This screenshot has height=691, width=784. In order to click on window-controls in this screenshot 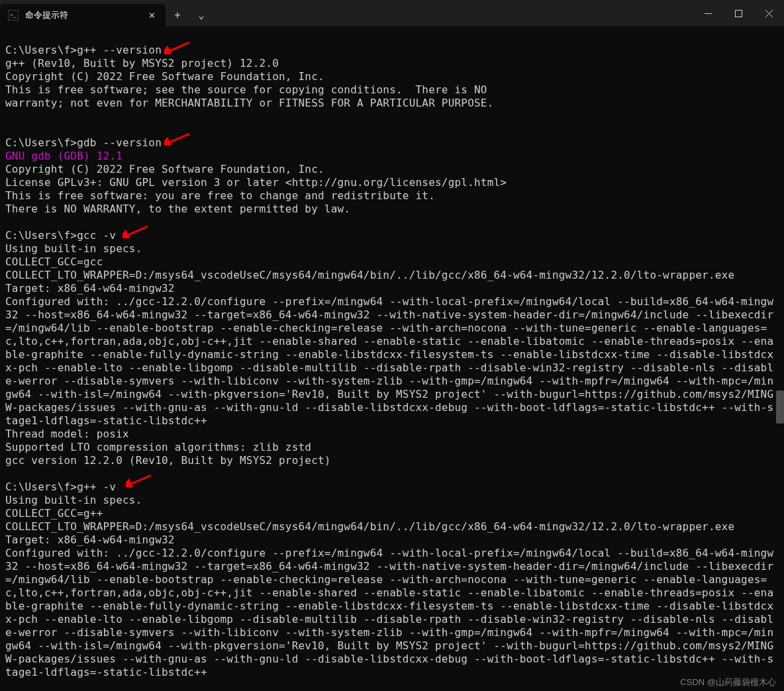, I will do `click(738, 13)`.